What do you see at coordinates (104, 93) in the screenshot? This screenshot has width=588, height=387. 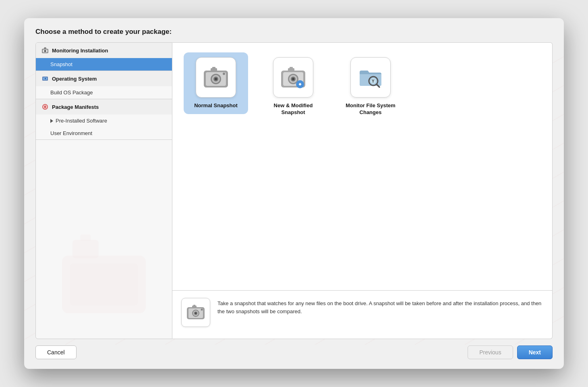 I see `sidebar-item-build-os: Build OS Package` at bounding box center [104, 93].